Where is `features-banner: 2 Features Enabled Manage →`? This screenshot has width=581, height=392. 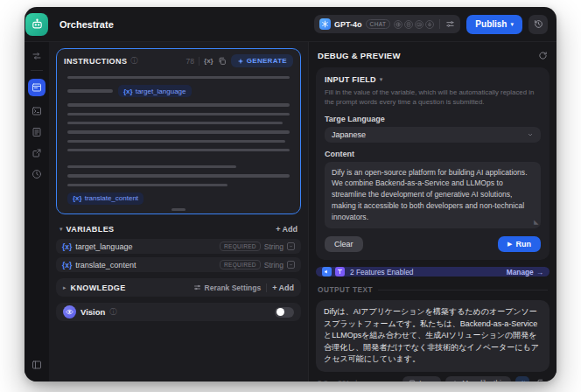 features-banner: 2 Features Enabled Manage → is located at coordinates (432, 271).